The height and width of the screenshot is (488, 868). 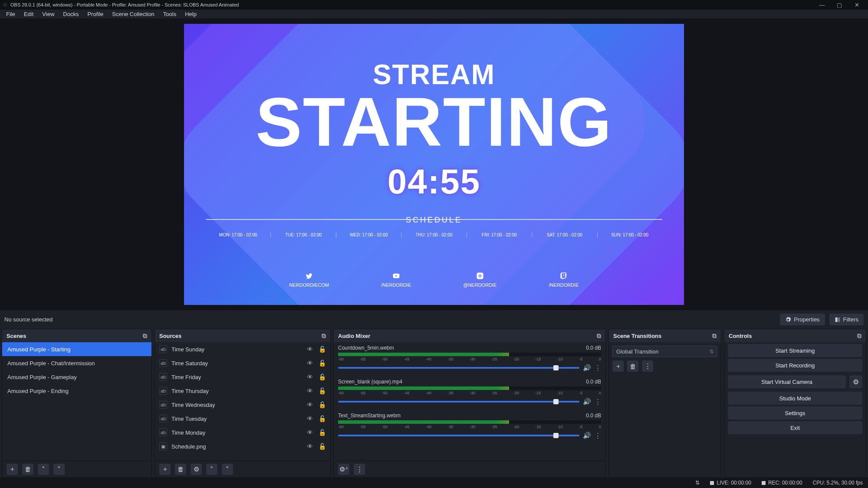 What do you see at coordinates (712, 351) in the screenshot?
I see `chevron-updown-icon: ⇅` at bounding box center [712, 351].